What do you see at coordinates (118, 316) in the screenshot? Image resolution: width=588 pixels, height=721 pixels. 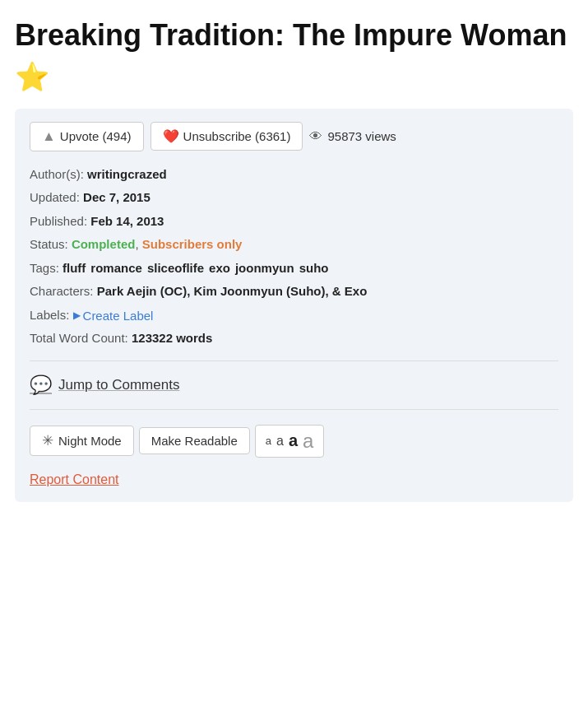 I see `create-label-text: Create Label` at bounding box center [118, 316].